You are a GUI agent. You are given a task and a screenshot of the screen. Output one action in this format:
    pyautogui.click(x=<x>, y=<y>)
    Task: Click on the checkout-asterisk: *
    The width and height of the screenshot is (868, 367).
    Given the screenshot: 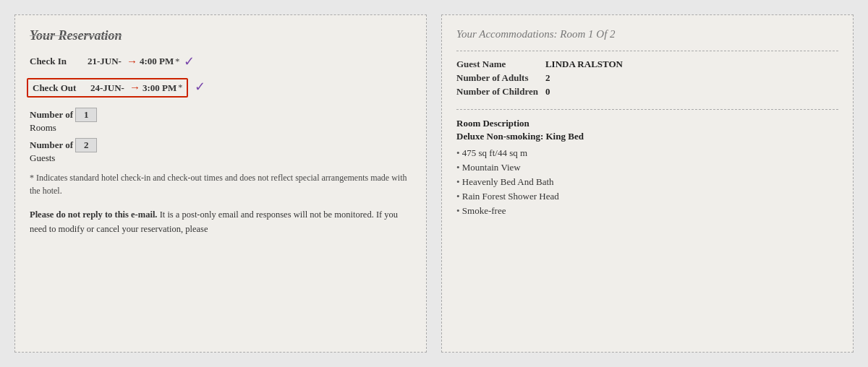 What is the action you would take?
    pyautogui.click(x=180, y=88)
    